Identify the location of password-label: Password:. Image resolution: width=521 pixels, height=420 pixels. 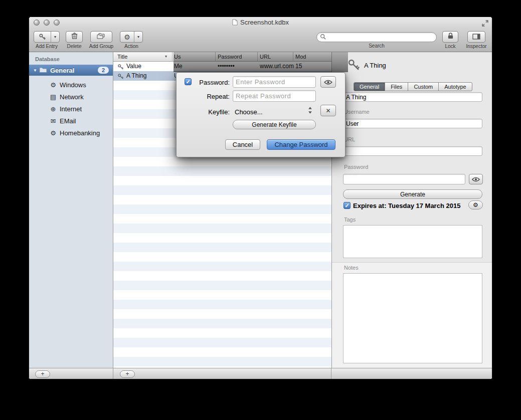
(211, 82).